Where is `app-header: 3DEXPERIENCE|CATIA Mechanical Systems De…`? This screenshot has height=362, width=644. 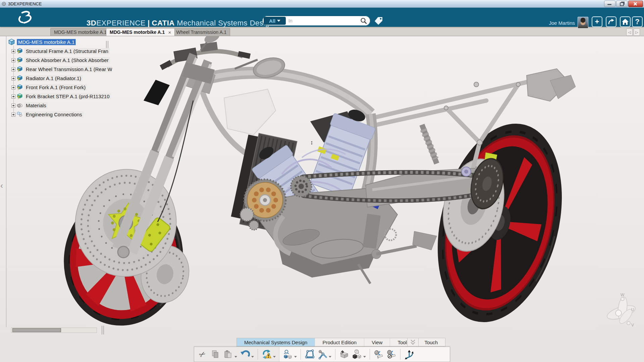 app-header: 3DEXPERIENCE|CATIA Mechanical Systems De… is located at coordinates (322, 17).